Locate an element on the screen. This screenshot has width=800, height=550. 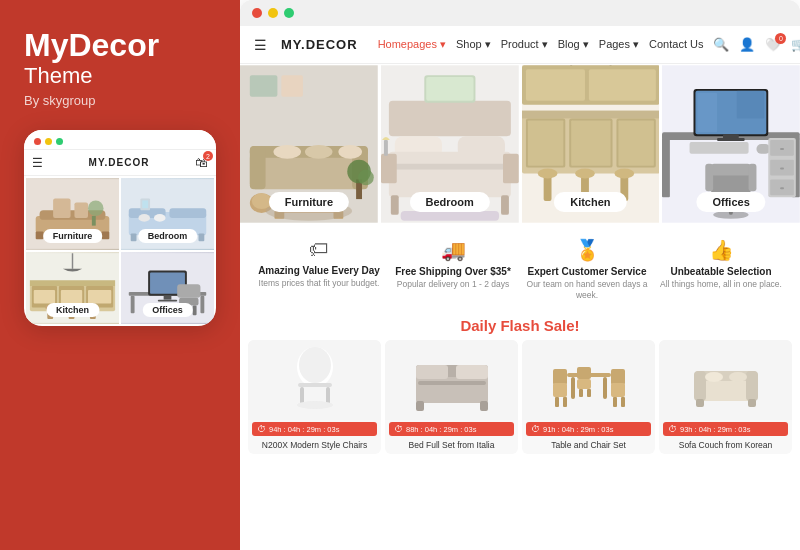
nav-link-contact: Contact Us is located at coordinates (676, 44).